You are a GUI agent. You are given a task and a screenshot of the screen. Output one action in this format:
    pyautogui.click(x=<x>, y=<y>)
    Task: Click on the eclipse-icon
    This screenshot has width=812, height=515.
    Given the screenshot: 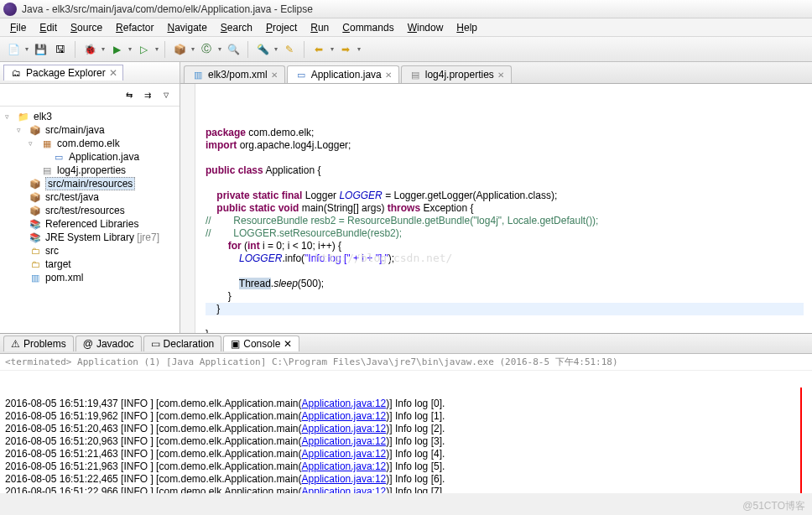 What is the action you would take?
    pyautogui.click(x=10, y=9)
    